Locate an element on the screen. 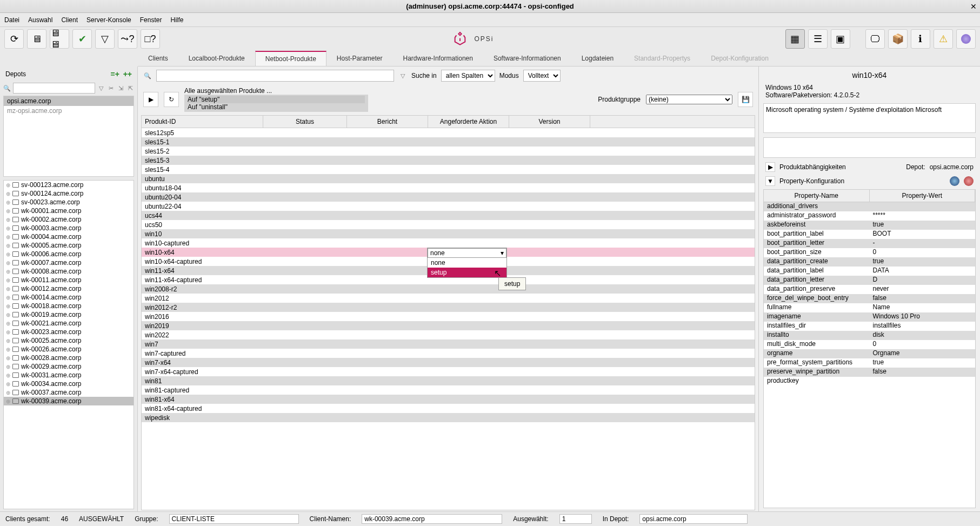  table-row: win2016 is located at coordinates (448, 317).